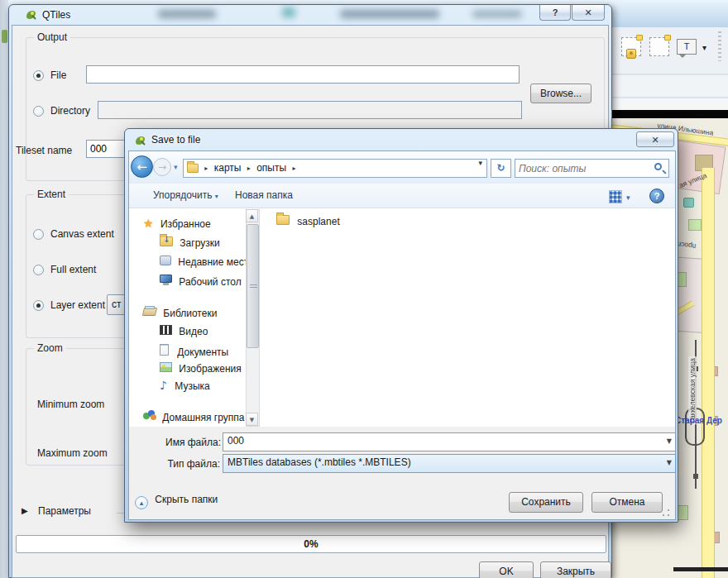  What do you see at coordinates (184, 333) in the screenshot?
I see `sidebar-item-video: Видео` at bounding box center [184, 333].